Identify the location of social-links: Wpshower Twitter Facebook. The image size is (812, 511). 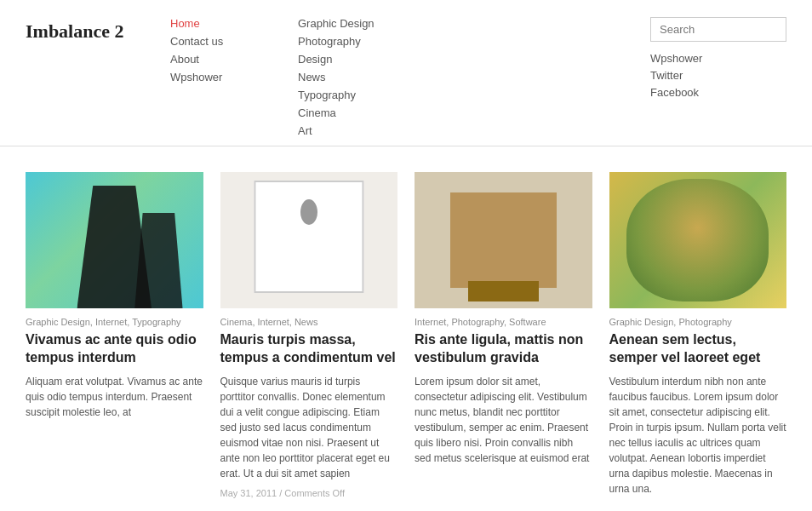
(718, 75).